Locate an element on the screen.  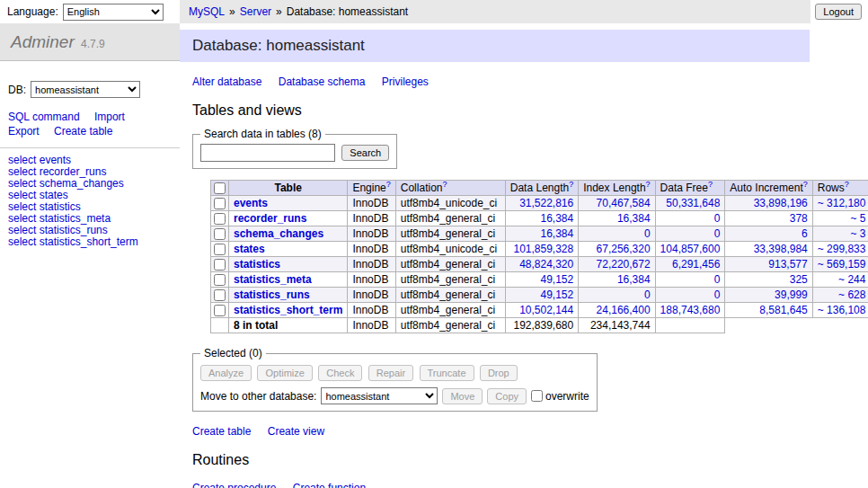
auto-increment-link: 33,398,984 is located at coordinates (781, 249).